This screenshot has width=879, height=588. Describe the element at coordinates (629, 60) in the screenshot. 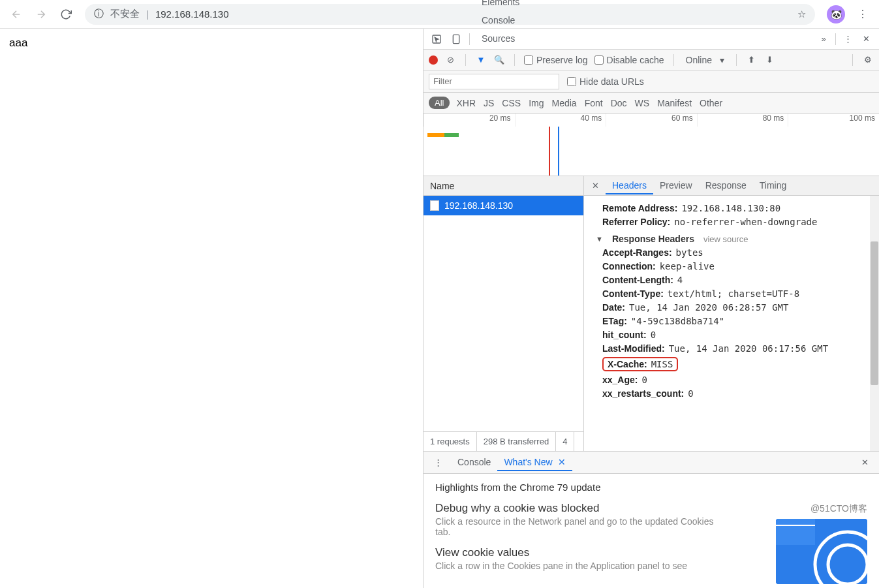

I see `disable-cache-checkbox: Disable cache` at that location.